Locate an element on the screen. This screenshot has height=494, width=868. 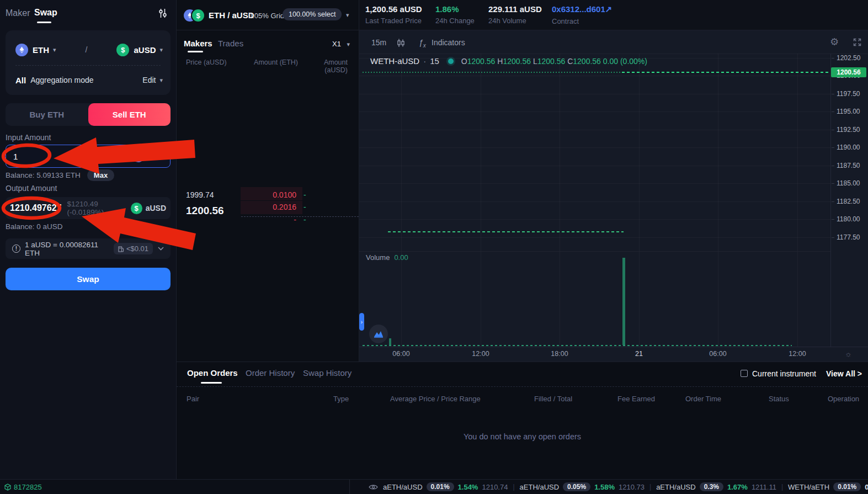
market-stats-bar: 1,200.56 aUSDLast Traded Price 1.86%24h … is located at coordinates (614, 15).